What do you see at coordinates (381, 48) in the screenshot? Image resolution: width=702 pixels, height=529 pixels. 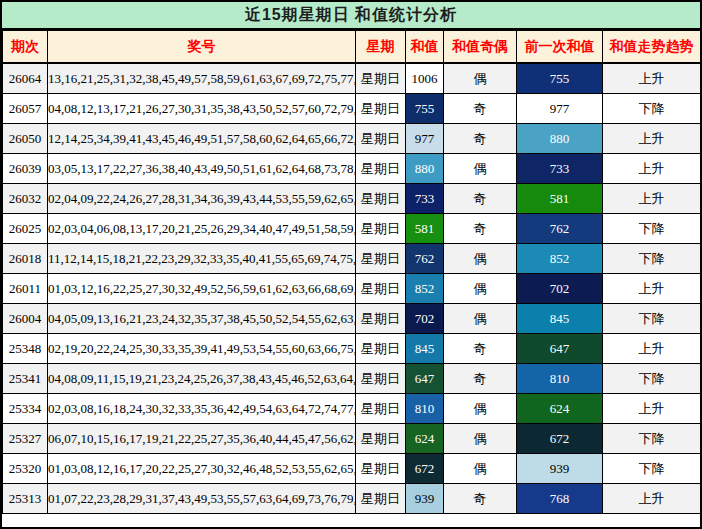 I see `col-header-week: 星期` at bounding box center [381, 48].